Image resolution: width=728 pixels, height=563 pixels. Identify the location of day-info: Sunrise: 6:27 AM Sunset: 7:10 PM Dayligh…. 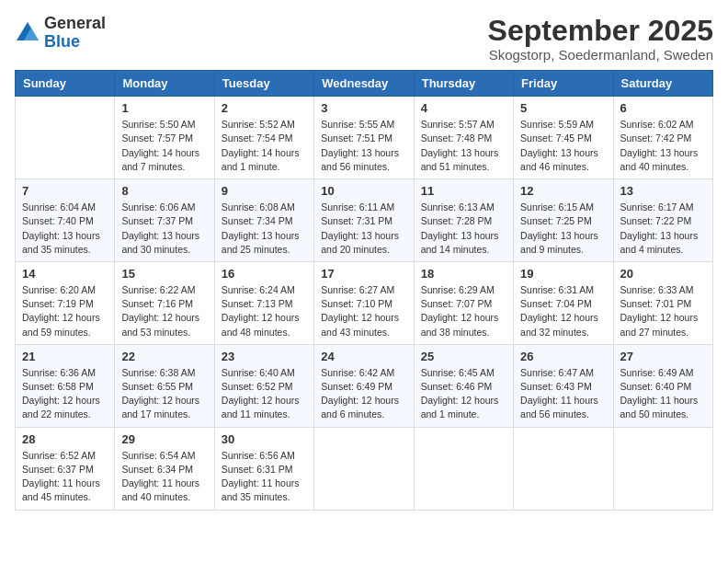
(364, 311).